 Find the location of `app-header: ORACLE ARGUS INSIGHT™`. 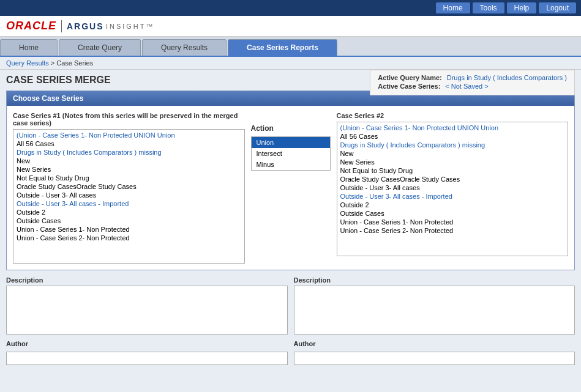

app-header: ORACLE ARGUS INSIGHT™ is located at coordinates (290, 26).